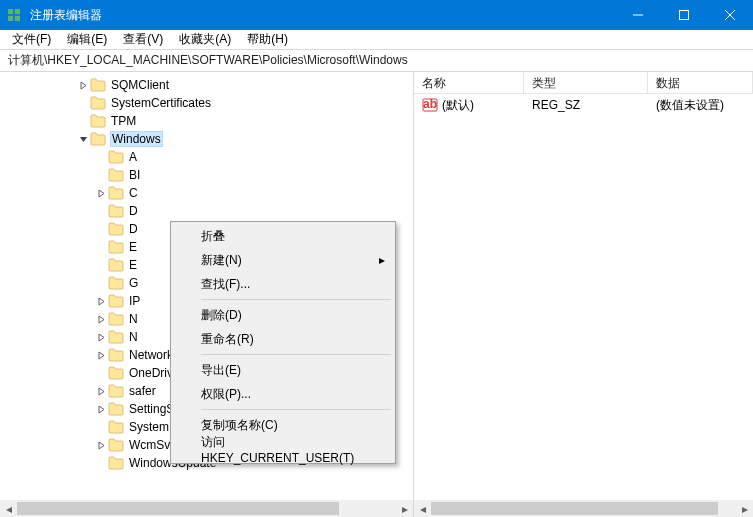 This screenshot has height=517, width=753. Describe the element at coordinates (283, 260) in the screenshot. I see `ctx-new: 新建(N)▸` at that location.